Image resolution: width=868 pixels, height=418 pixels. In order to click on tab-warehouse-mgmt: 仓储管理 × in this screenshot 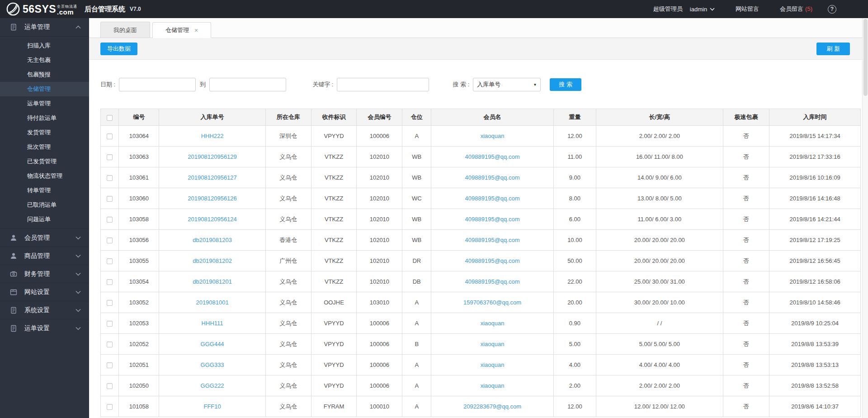, I will do `click(182, 30)`.